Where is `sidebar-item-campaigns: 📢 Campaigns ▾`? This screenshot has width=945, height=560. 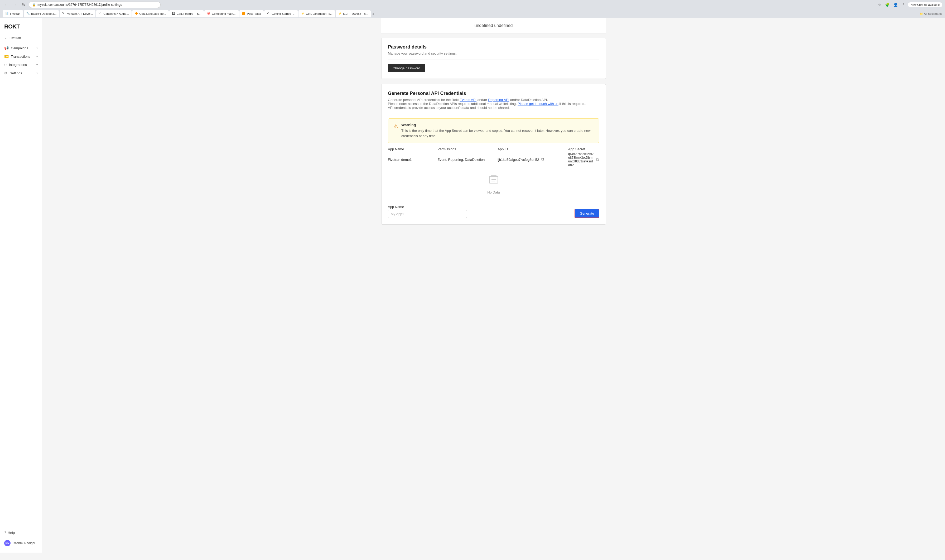
sidebar-item-campaigns: 📢 Campaigns ▾ is located at coordinates (21, 48).